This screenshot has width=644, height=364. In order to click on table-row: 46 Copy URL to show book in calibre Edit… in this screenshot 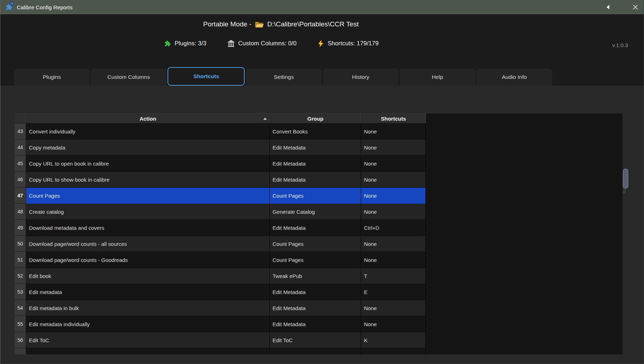, I will do `click(220, 180)`.